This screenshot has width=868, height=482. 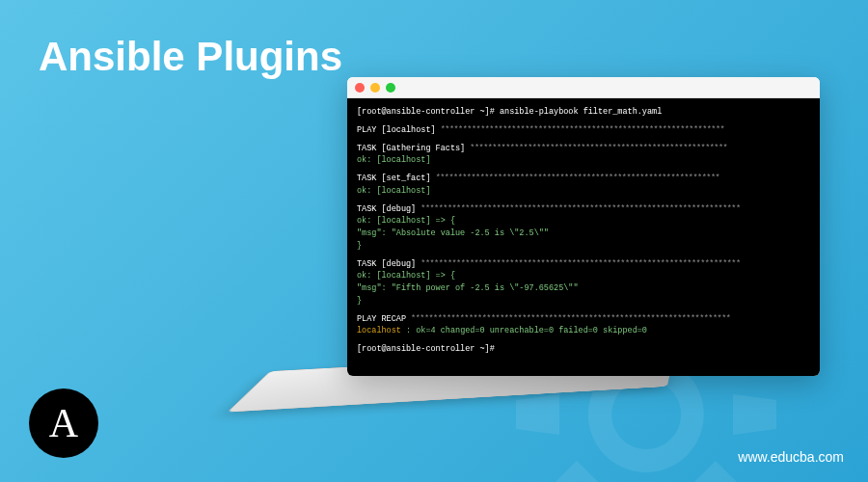 I want to click on maximize-icon, so click(x=391, y=88).